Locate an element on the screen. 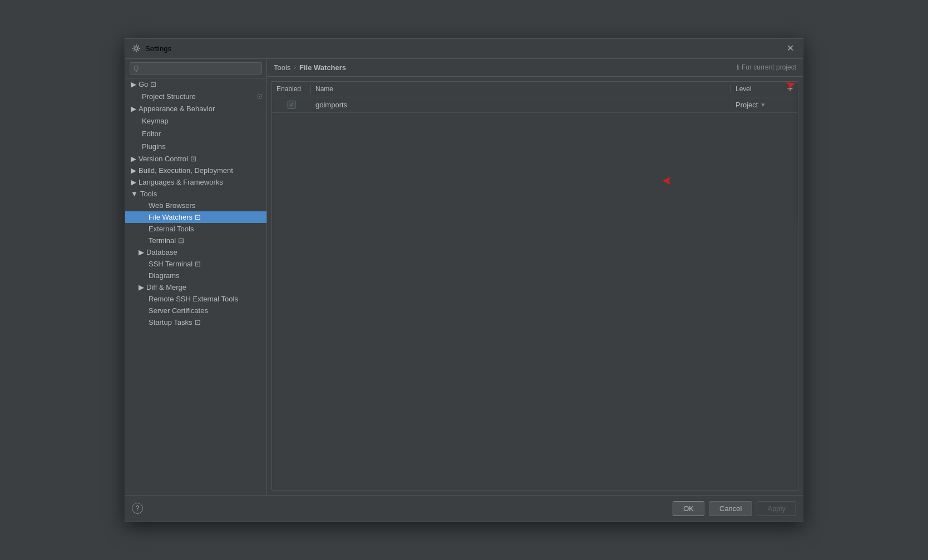 The height and width of the screenshot is (560, 928). apply-button: Apply is located at coordinates (777, 508).